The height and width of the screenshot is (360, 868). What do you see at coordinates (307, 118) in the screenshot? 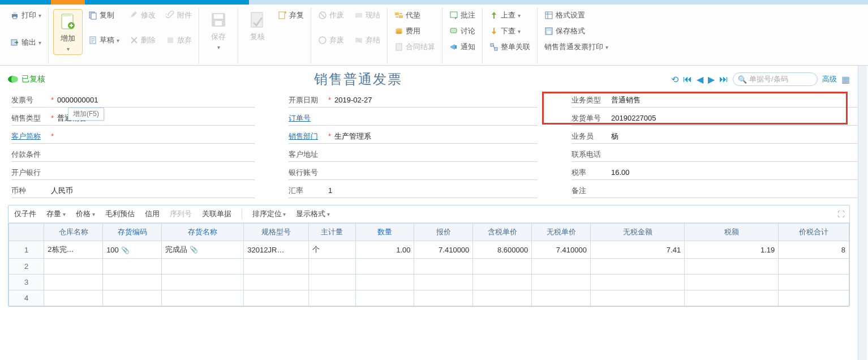
I see `order-no-label: 订单号` at bounding box center [307, 118].